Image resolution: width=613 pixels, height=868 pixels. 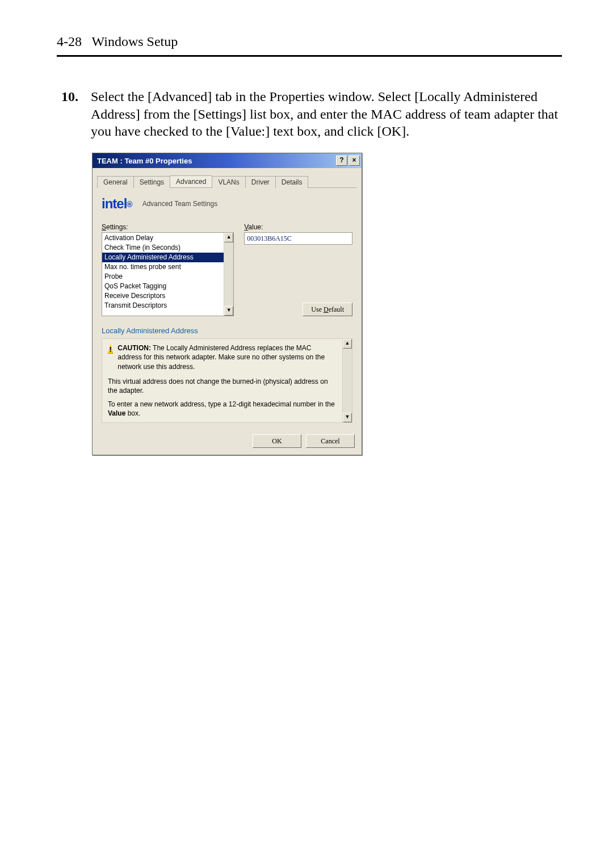 What do you see at coordinates (299, 227) in the screenshot?
I see `value-label: Value:` at bounding box center [299, 227].